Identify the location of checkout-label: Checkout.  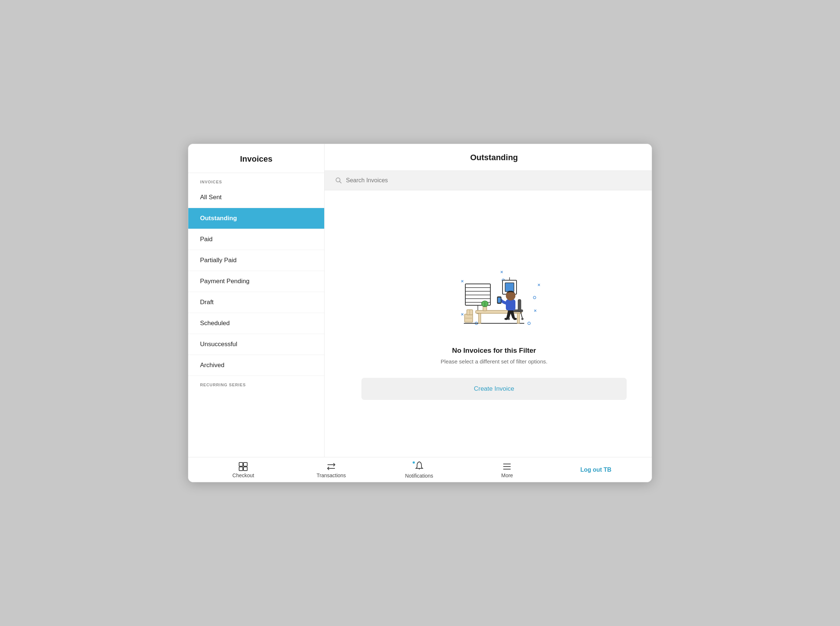
(243, 475).